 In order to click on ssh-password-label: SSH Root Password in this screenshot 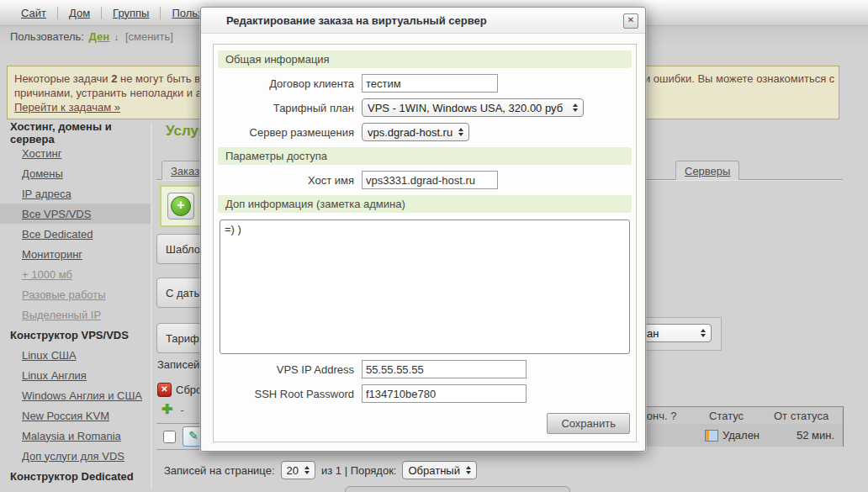, I will do `click(286, 394)`.